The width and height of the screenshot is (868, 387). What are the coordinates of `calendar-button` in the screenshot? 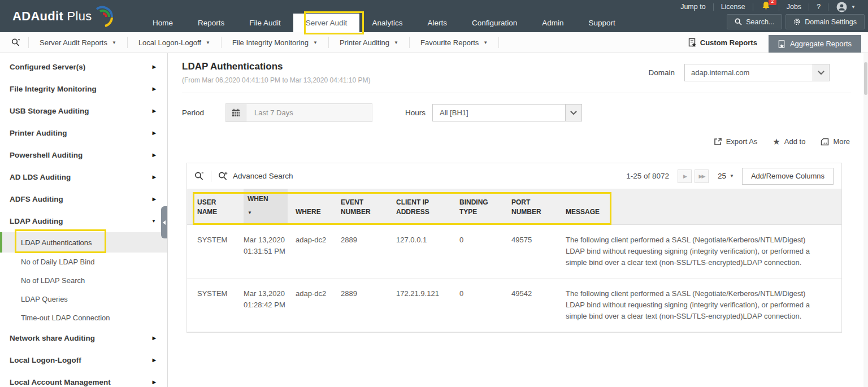 It's located at (236, 113).